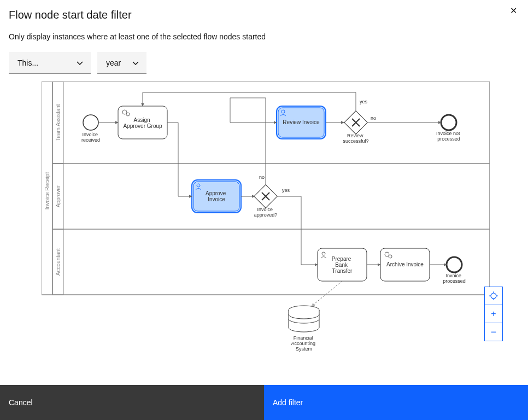 The width and height of the screenshot is (528, 420). Describe the element at coordinates (304, 319) in the screenshot. I see `data-store-financial-accounting` at that location.